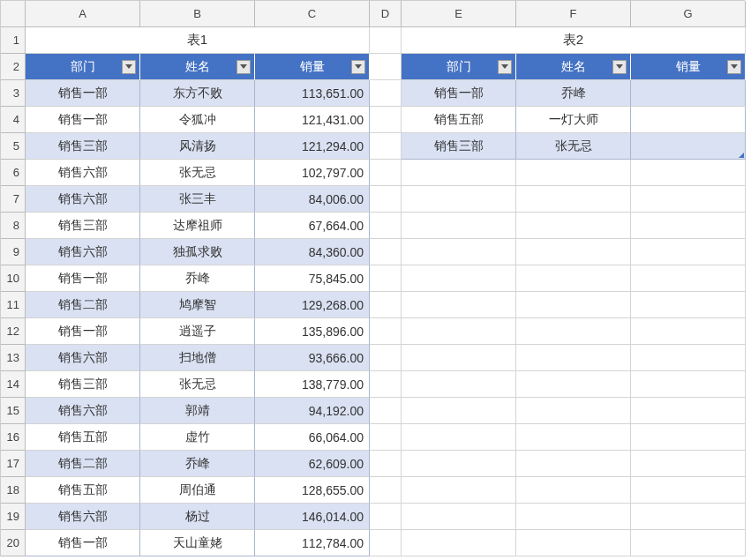 This screenshot has height=560, width=751. Describe the element at coordinates (312, 437) in the screenshot. I see `table1-cell: 66,064.00` at that location.